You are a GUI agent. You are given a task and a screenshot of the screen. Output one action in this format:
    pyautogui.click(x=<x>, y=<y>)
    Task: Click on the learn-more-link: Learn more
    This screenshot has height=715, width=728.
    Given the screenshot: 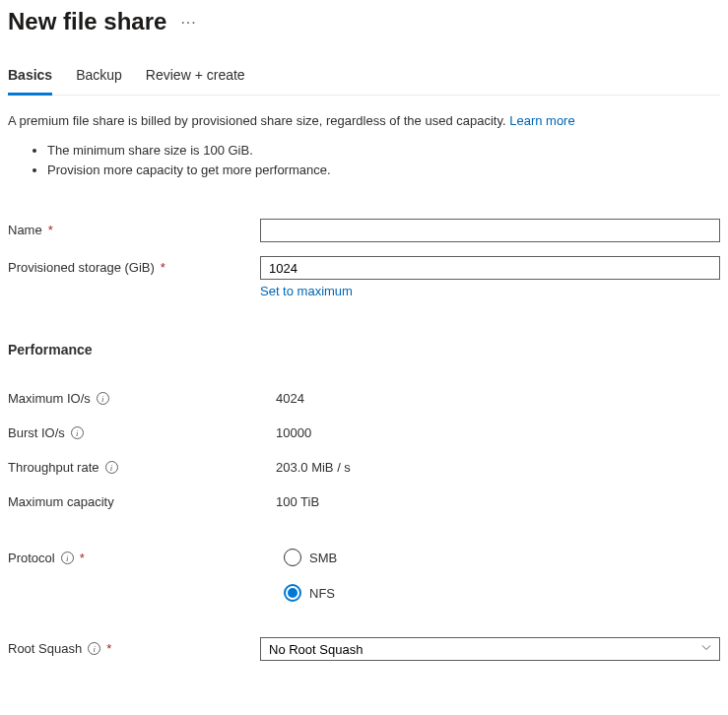 What is the action you would take?
    pyautogui.click(x=542, y=120)
    